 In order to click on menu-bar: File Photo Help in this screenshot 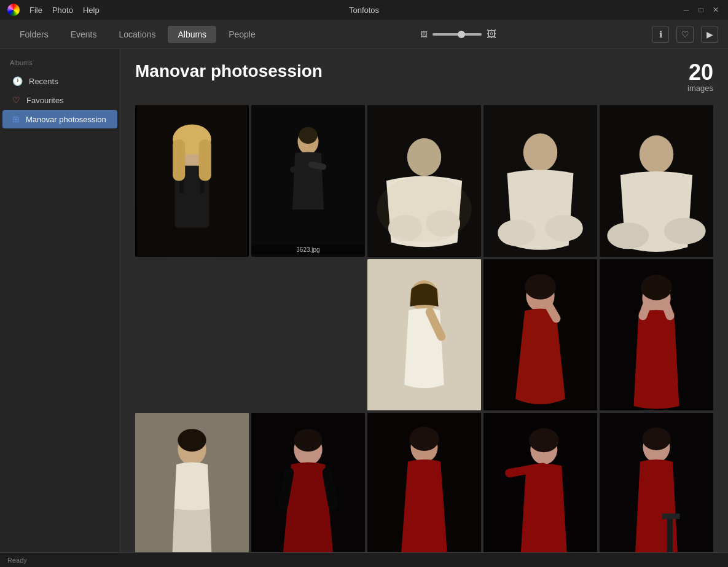, I will do `click(65, 10)`.